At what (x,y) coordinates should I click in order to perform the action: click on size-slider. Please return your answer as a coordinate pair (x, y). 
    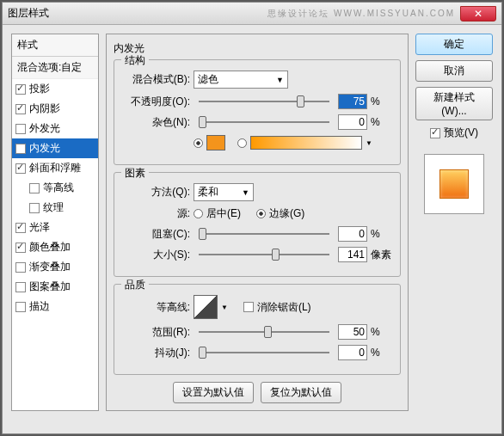
    Looking at the image, I should click on (264, 255).